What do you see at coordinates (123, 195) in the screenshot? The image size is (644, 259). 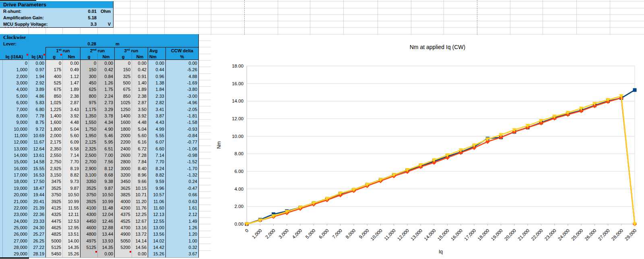 I see `table-cell: 3825` at bounding box center [123, 195].